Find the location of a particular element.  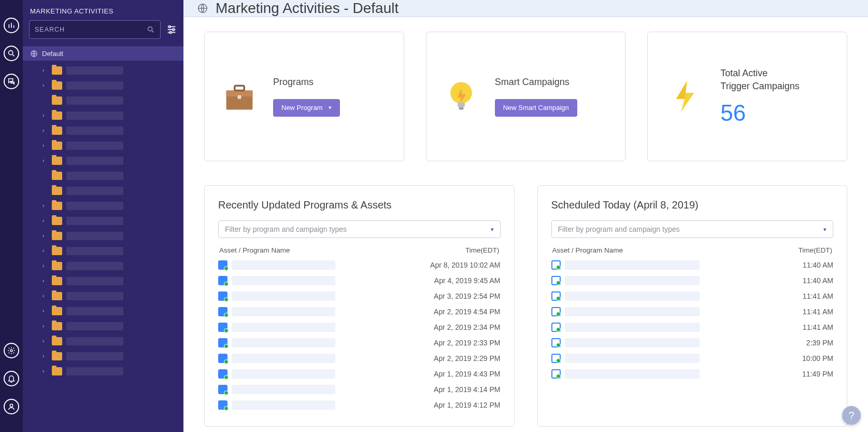

nav-notifications-icon is located at coordinates (11, 379).